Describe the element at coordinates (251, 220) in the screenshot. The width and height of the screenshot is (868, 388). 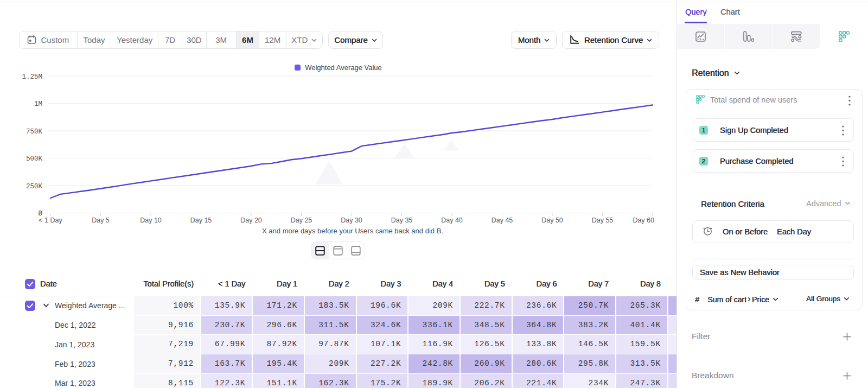
I see `svg-text: Day 20` at that location.